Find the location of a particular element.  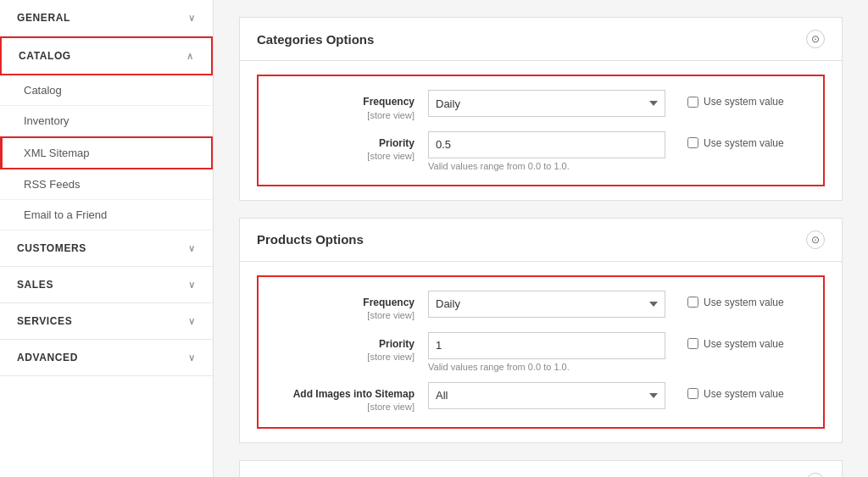

prod-priority-hint: Valid values range from 0.0 to 1.0. is located at coordinates (551, 367).